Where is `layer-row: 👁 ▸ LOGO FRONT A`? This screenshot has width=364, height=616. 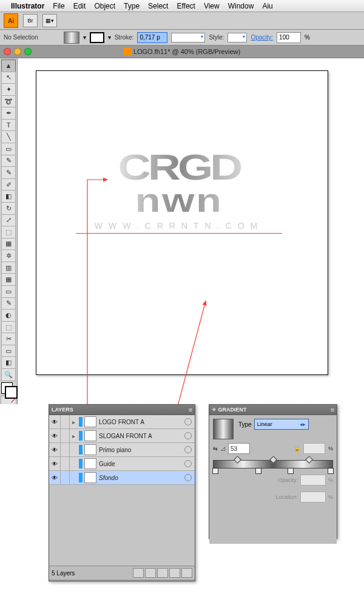 layer-row: 👁 ▸ LOGO FRONT A is located at coordinates (122, 422).